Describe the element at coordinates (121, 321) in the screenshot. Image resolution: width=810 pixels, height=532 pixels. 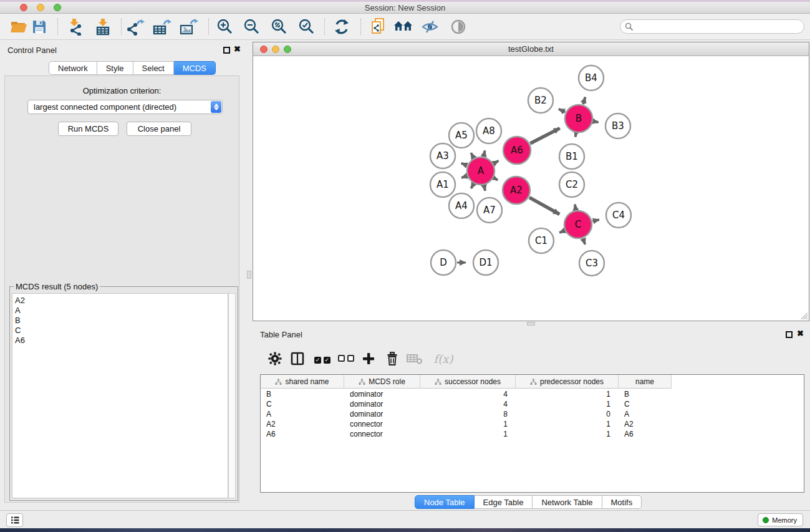
I see `mcds-result-item: B` at that location.